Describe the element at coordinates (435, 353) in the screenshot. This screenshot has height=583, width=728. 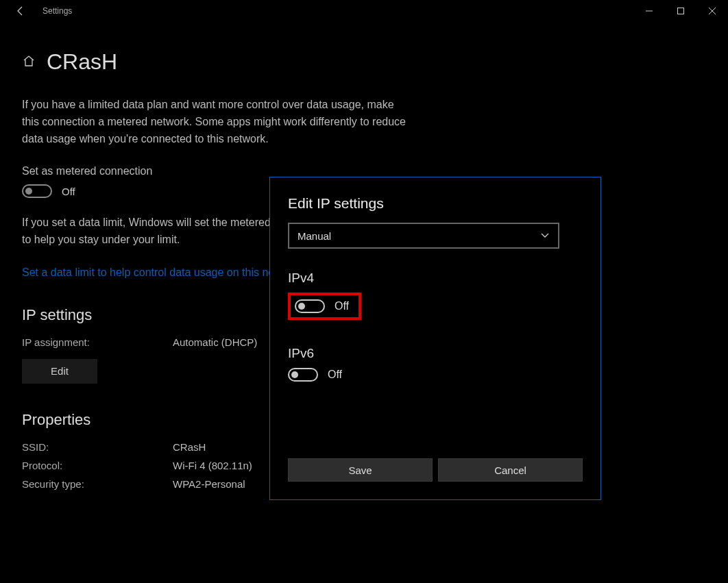
I see `ipv6-label: IPv6` at that location.